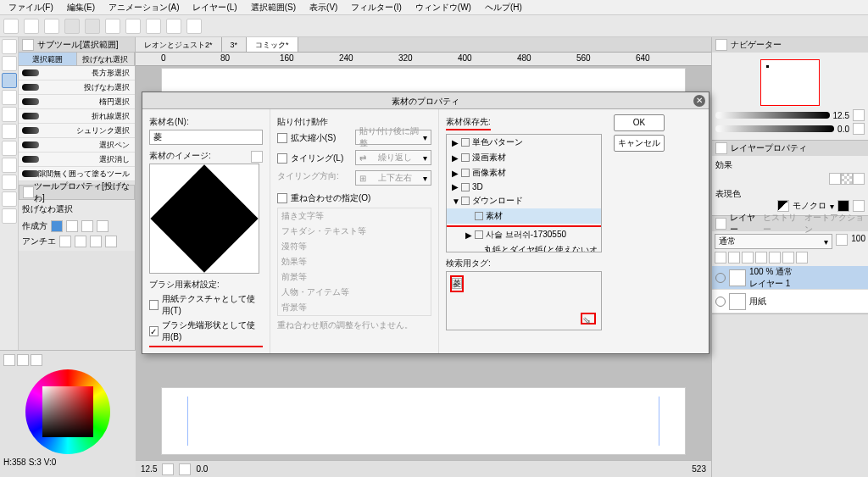  I want to click on scale-checkbox-row: 拡大縮小(S), so click(314, 138).